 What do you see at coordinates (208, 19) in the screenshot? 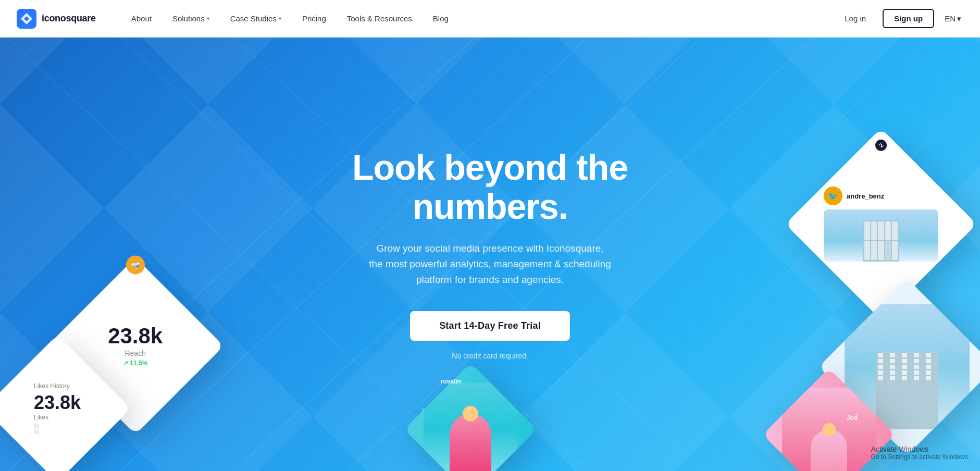
I see `solutions-chevron-icon: ▾` at bounding box center [208, 19].